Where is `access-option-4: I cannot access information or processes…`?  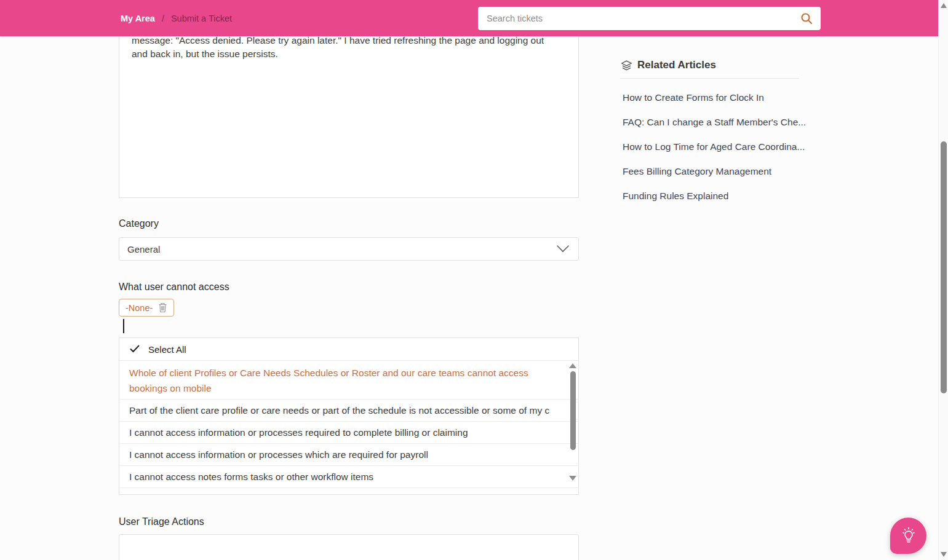 access-option-4: I cannot access information or processes… is located at coordinates (349, 455).